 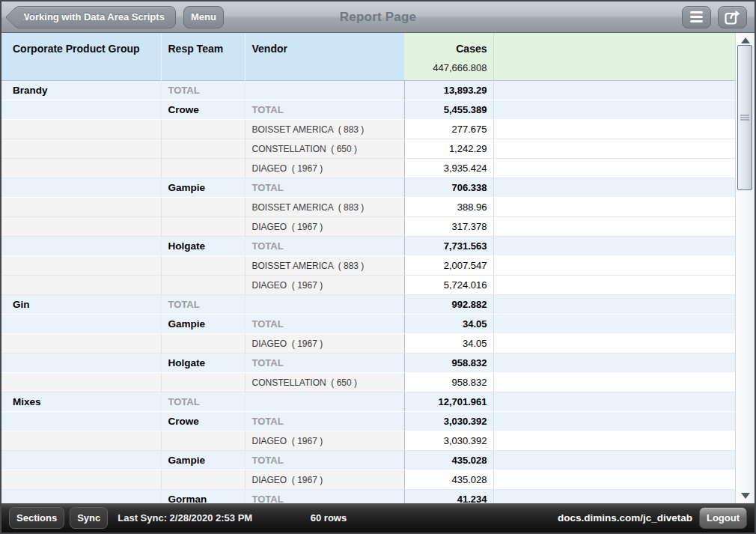 What do you see at coordinates (472, 49) in the screenshot?
I see `cases-header-label: Cases` at bounding box center [472, 49].